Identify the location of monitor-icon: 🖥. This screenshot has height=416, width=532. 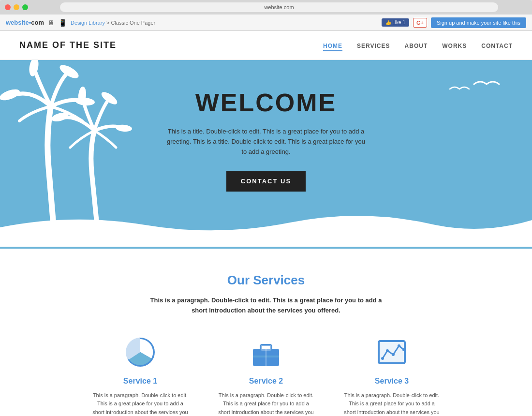
(51, 23).